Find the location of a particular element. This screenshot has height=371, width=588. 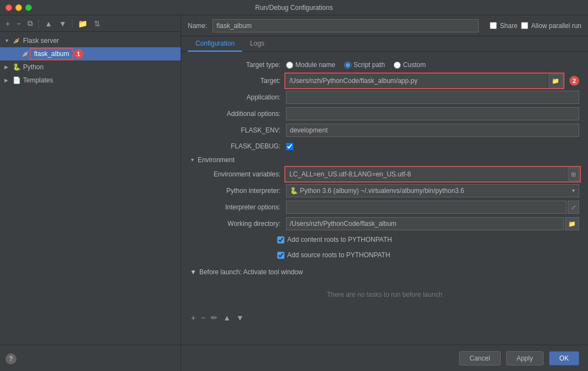

module-name-radio is located at coordinates (290, 65).